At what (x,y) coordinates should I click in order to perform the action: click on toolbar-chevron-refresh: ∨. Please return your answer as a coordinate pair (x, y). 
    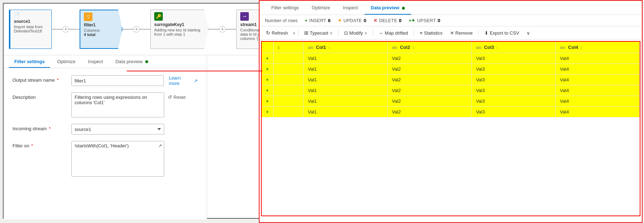
    Looking at the image, I should click on (294, 33).